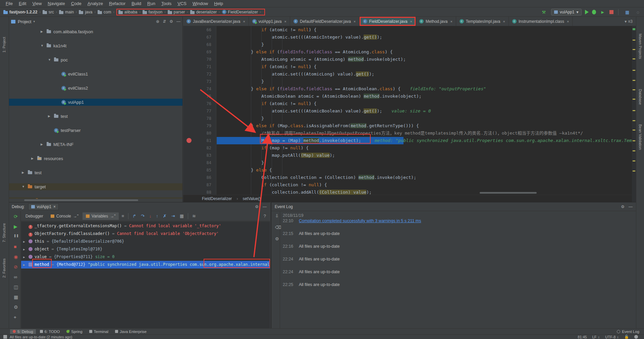 The height and width of the screenshot is (339, 644). I want to click on code-line: atomic.set(((AtomicInteger) value).get()…, so click(426, 37).